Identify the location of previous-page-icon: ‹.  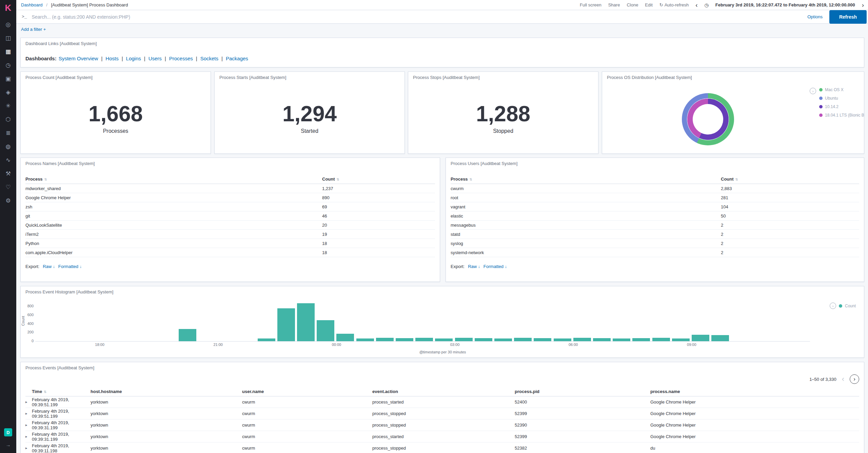
(843, 379).